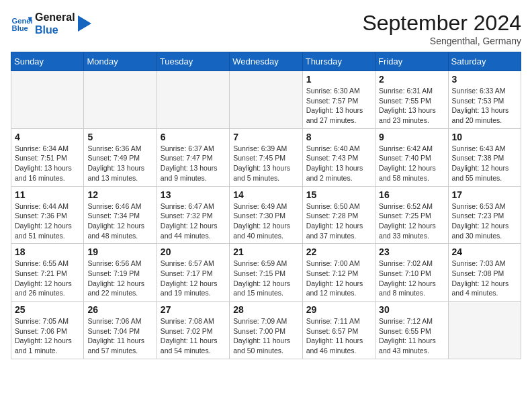 This screenshot has height=411, width=532. What do you see at coordinates (193, 215) in the screenshot?
I see `calendar-day-cell: 13 Sunrise: 6:47 AM Sunset: 7:32 PM Dayl…` at bounding box center [193, 215].